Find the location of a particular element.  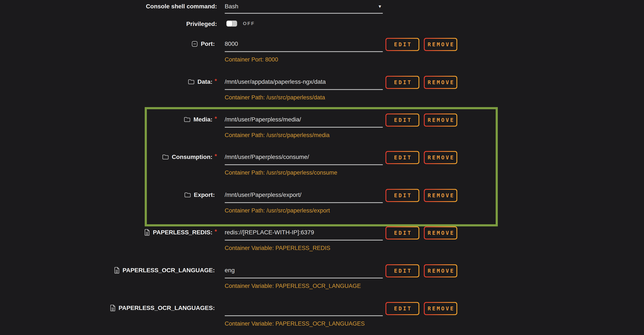

console-shell-command-label: Console shell command: is located at coordinates (182, 6).